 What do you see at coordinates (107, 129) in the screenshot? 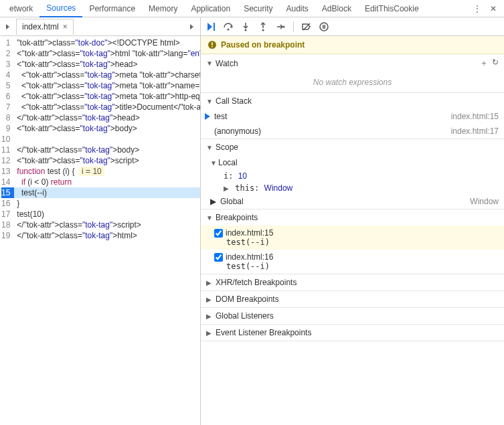
I see `code-line: <"tok-attr">class="tok-tag">body>` at bounding box center [107, 129].